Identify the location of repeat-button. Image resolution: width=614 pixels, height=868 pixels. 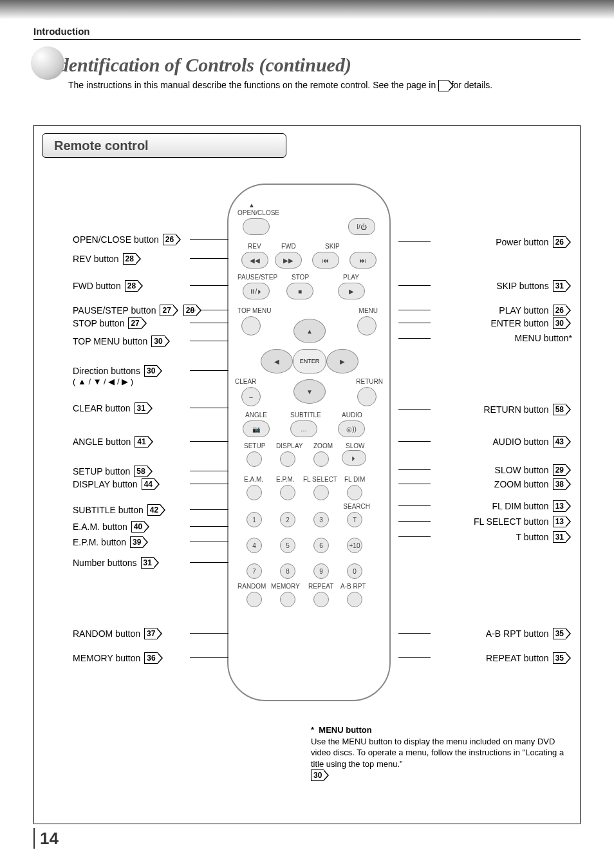
(321, 599).